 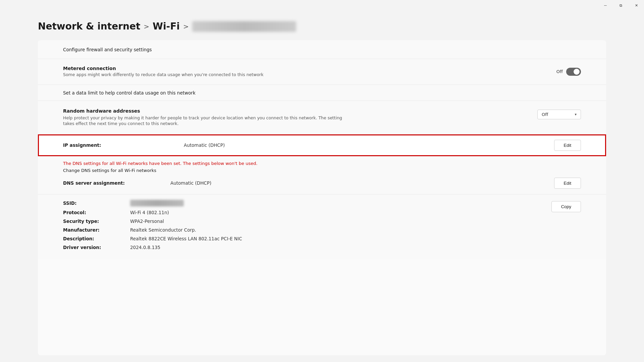 What do you see at coordinates (621, 5) in the screenshot?
I see `maximize-button: ⧉` at bounding box center [621, 5].